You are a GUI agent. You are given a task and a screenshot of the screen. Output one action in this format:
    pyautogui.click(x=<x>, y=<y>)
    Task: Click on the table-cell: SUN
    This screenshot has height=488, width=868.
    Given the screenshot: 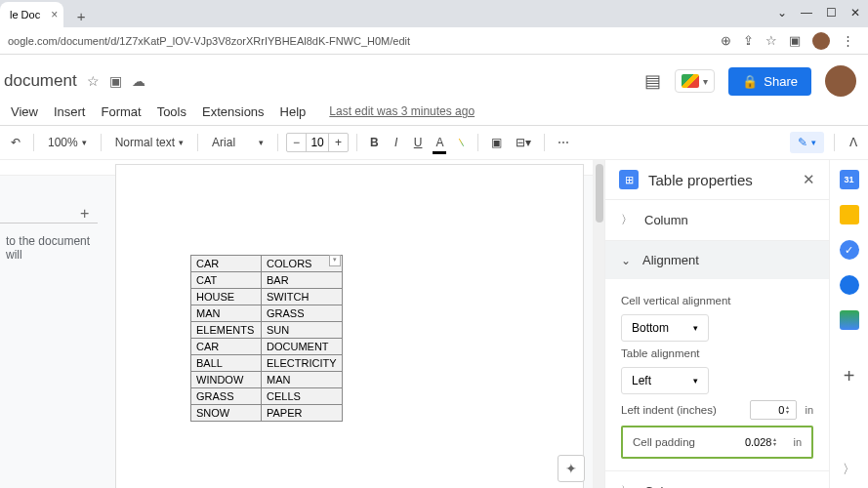 What is the action you would take?
    pyautogui.click(x=303, y=330)
    